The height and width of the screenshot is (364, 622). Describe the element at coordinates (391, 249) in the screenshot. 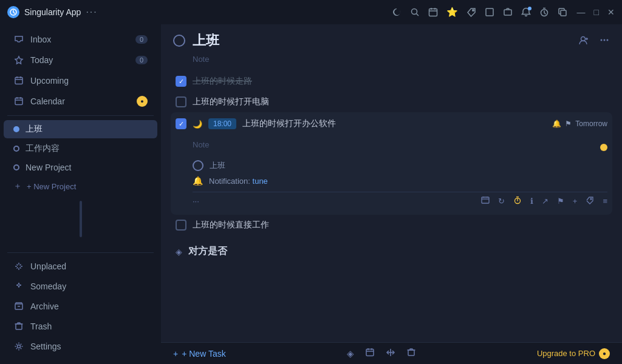

I see `section2-header: ◈ 对方是否` at that location.